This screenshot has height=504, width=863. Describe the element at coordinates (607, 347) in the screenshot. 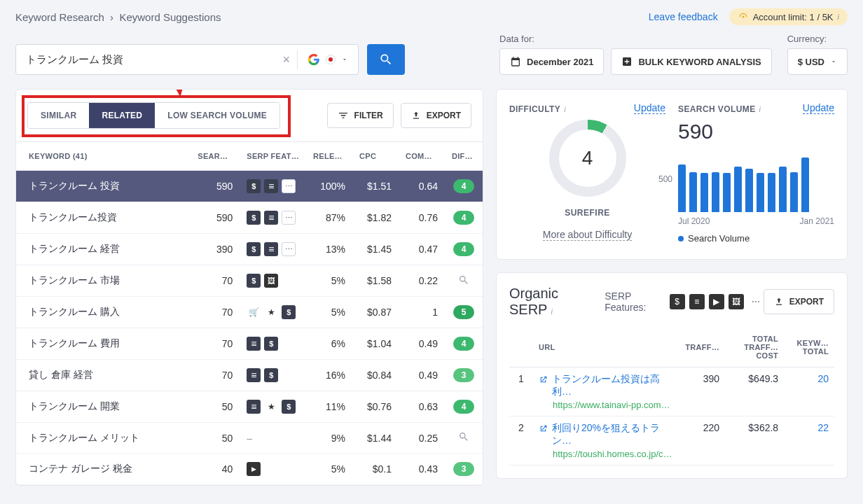

I see `serp-col-url: URL` at that location.